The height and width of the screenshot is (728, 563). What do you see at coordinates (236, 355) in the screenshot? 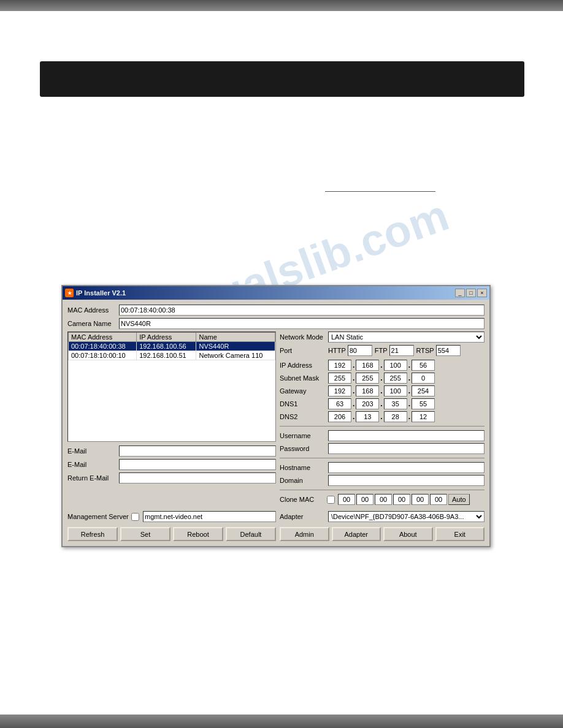
I see `device-name-2: Network Camera 110` at bounding box center [236, 355].